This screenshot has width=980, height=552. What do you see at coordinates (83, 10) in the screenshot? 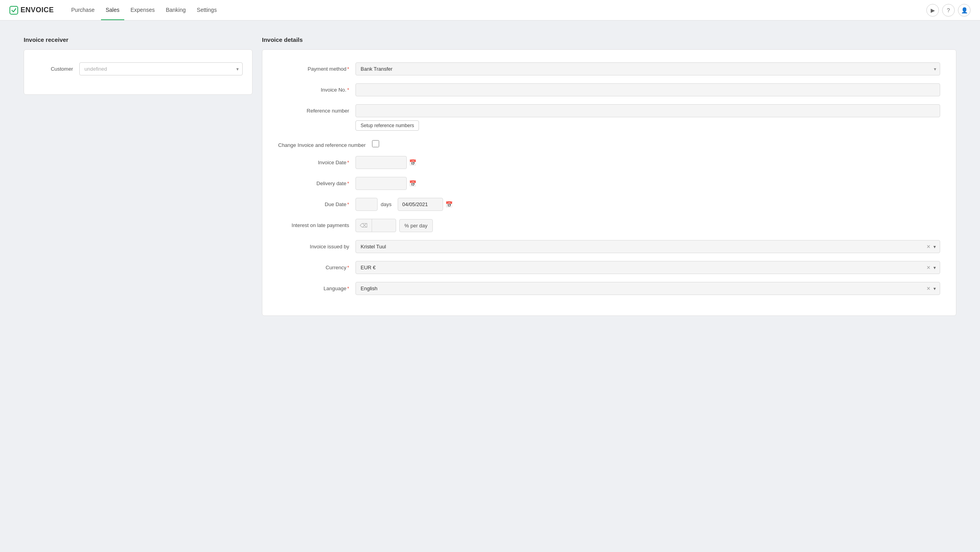
I see `nav-purchase: Purchase` at bounding box center [83, 10].